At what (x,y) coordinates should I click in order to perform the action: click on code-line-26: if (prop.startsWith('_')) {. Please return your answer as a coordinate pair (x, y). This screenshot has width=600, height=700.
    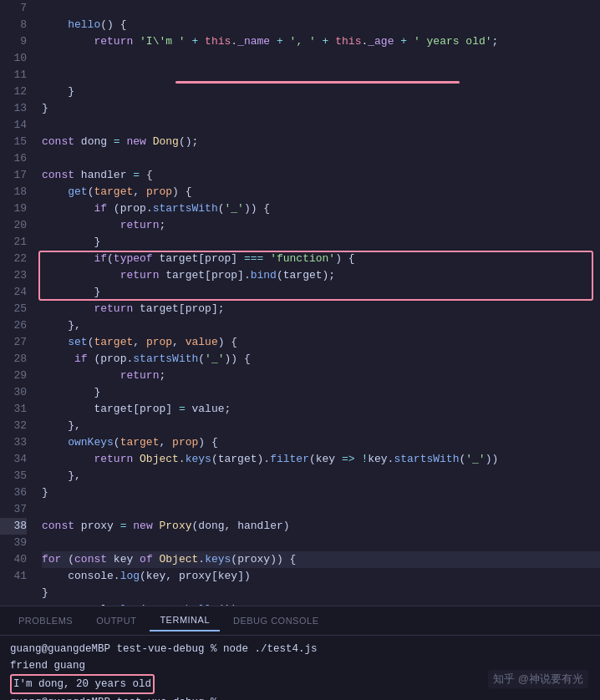
    Looking at the image, I should click on (321, 359).